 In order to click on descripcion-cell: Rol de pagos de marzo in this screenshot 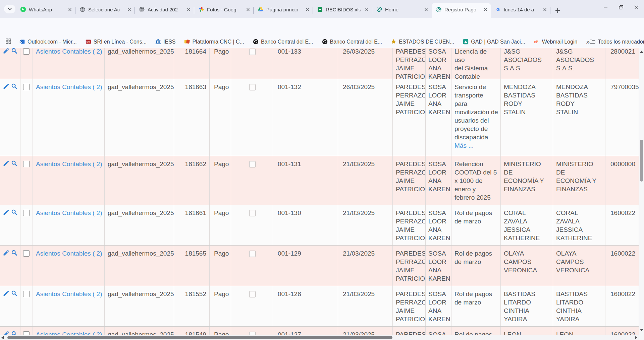, I will do `click(476, 217)`.